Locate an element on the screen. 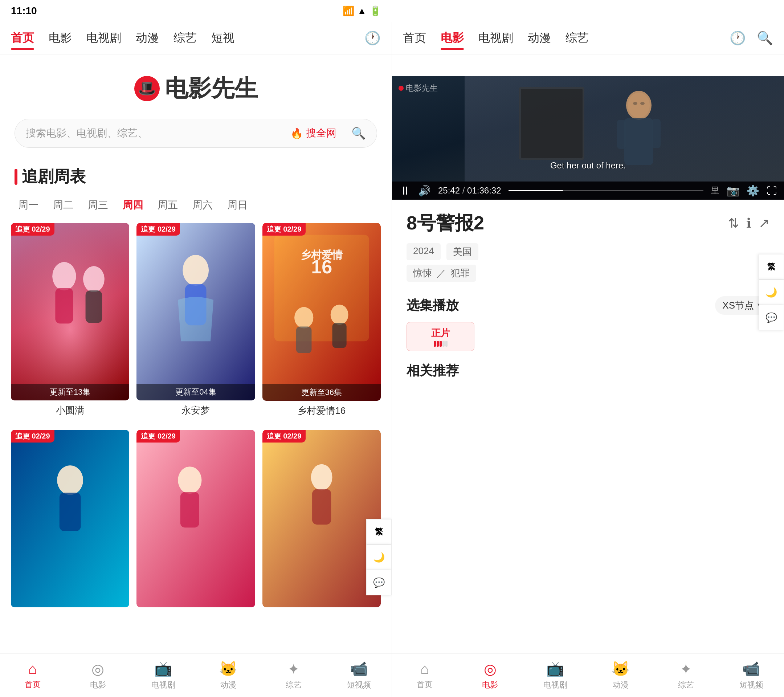  right-nav-movie: 电影 is located at coordinates (452, 38).